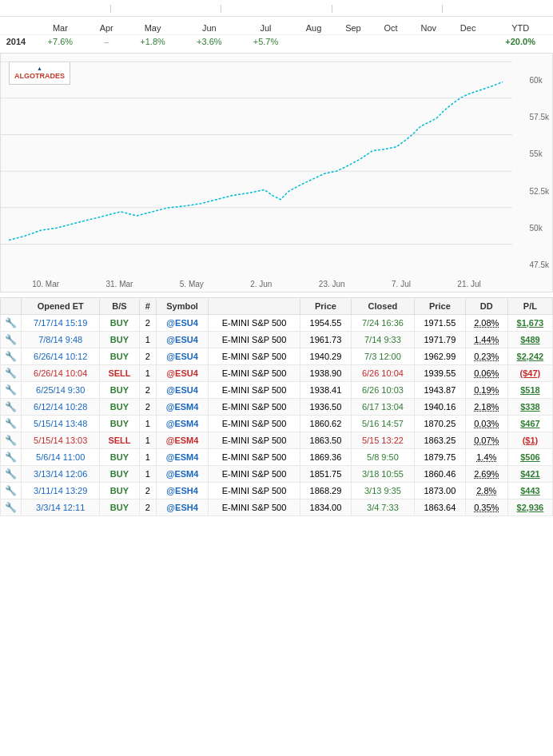 Image resolution: width=553 pixels, height=756 pixels. I want to click on row-closed: 7/24 16:36, so click(382, 323).